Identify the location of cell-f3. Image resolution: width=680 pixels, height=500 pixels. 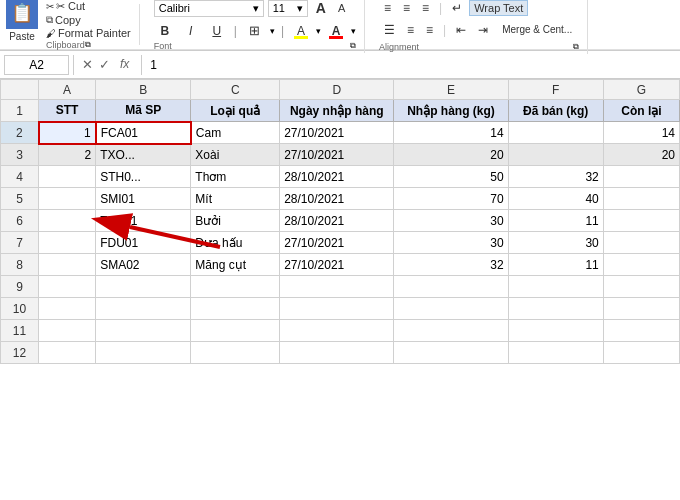
(556, 155).